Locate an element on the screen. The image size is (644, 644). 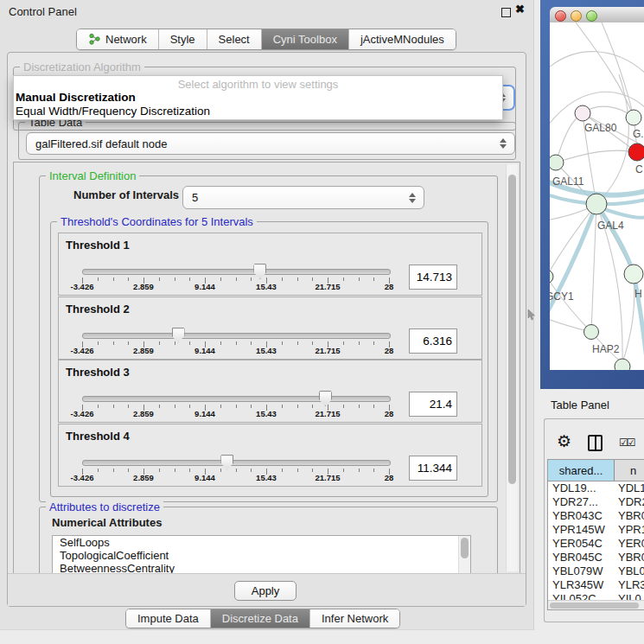
node-table: shared... n YDL19...YDL1YDR27...YDR2YBR0… is located at coordinates (596, 534).